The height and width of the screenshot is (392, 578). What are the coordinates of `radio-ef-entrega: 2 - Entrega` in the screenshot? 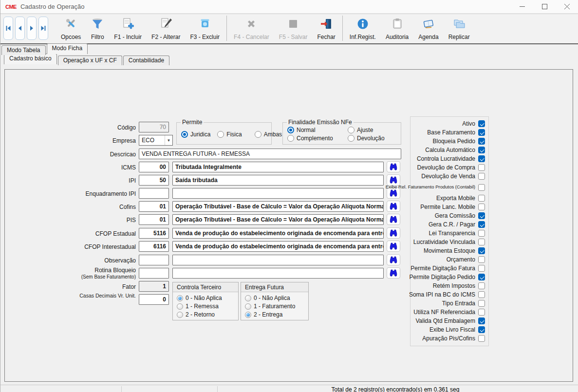 It's located at (277, 315).